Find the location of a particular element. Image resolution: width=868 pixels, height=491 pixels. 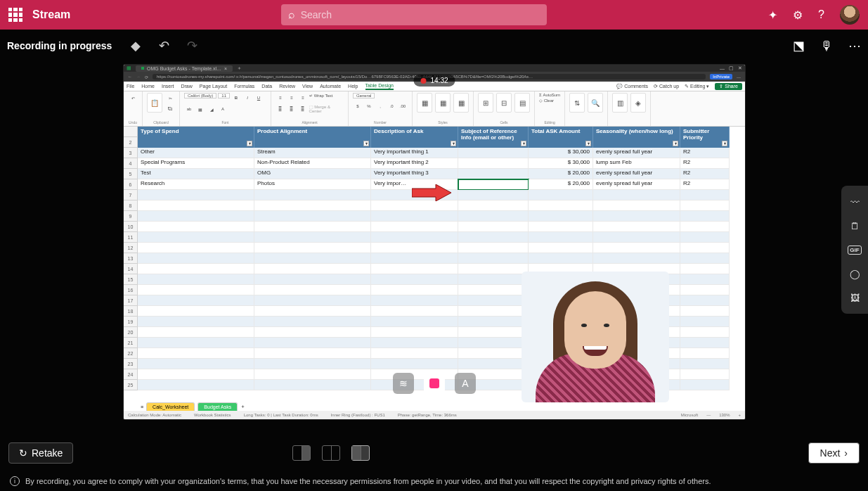

gif-effect-icon: GIF is located at coordinates (855, 250).